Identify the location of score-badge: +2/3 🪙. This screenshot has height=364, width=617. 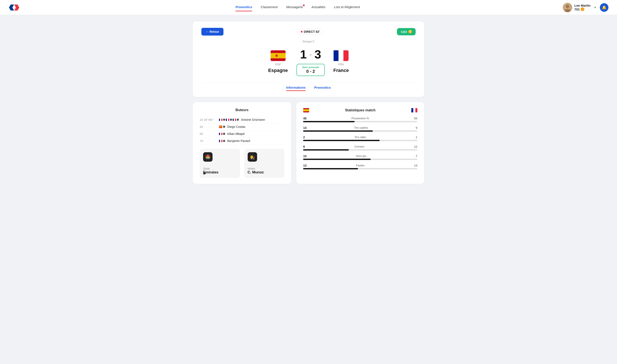
(406, 32).